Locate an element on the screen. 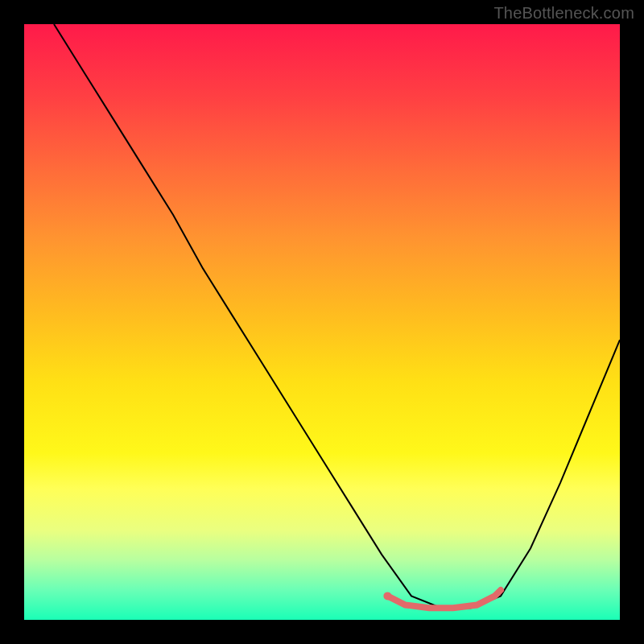 This screenshot has height=644, width=644. optimal-range-highlight is located at coordinates (444, 599).